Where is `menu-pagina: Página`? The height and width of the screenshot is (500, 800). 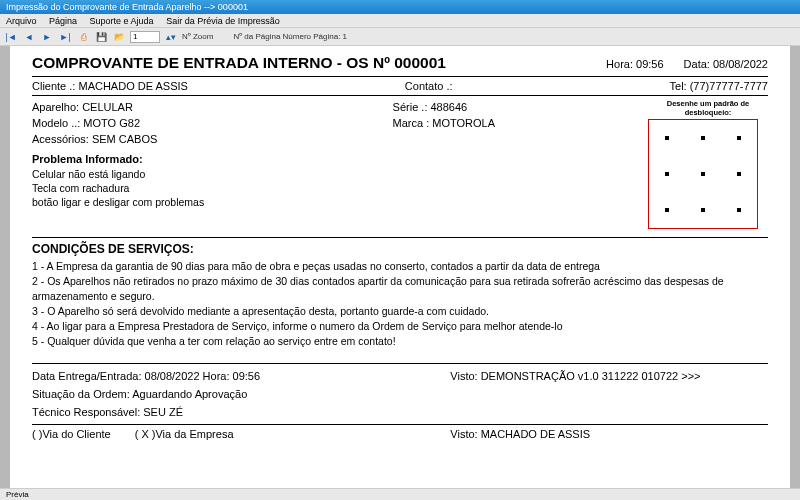 menu-pagina: Página is located at coordinates (63, 21).